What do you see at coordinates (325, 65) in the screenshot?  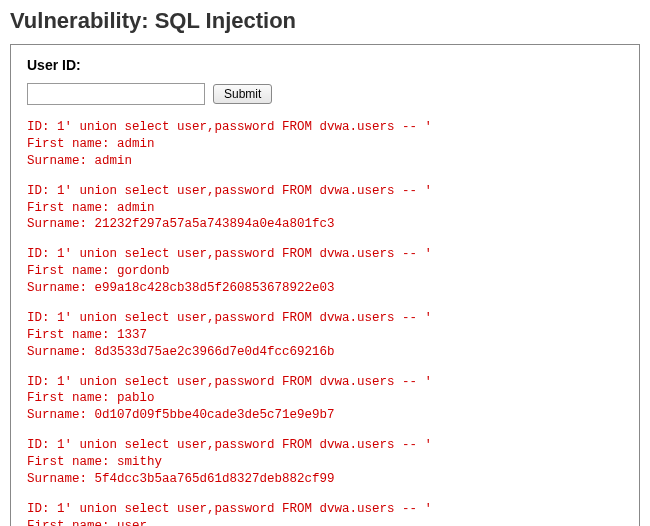 I see `user-id-label: User ID:` at bounding box center [325, 65].